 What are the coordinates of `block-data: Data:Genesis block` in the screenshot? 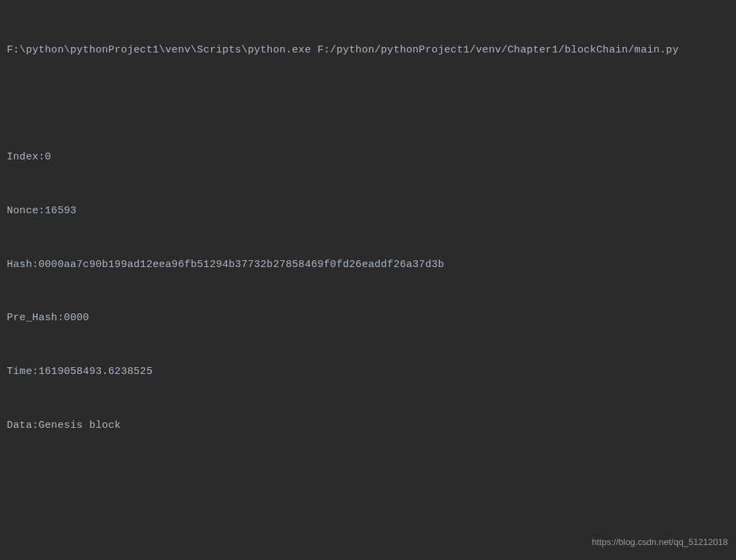 It's located at (368, 426).